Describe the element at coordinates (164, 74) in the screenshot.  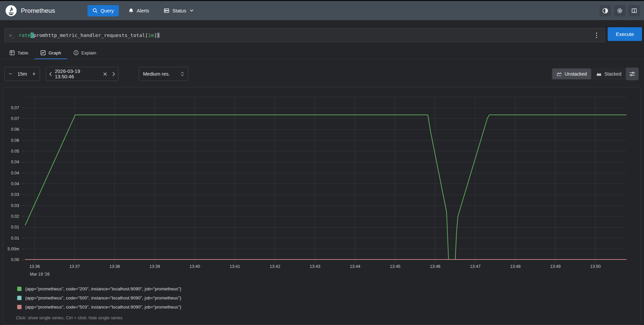
I see `resolution-select: Medium res.` at that location.